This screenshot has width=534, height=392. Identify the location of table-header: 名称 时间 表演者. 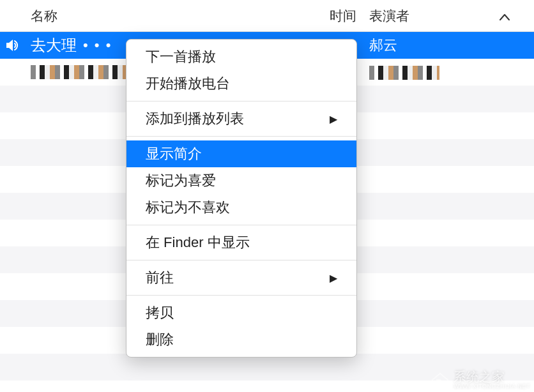
(267, 16).